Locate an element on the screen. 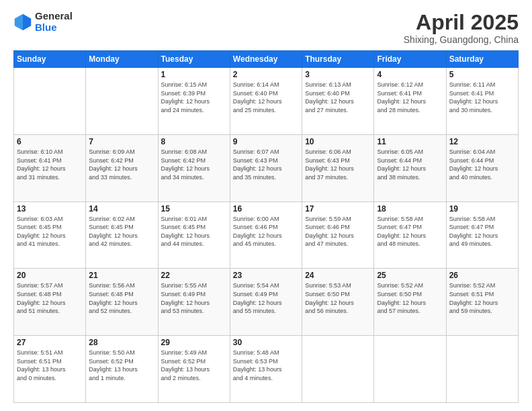  calendar-cell: 4Sunrise: 6:12 AM Sunset: 6:41 PM Daylig… is located at coordinates (410, 101).